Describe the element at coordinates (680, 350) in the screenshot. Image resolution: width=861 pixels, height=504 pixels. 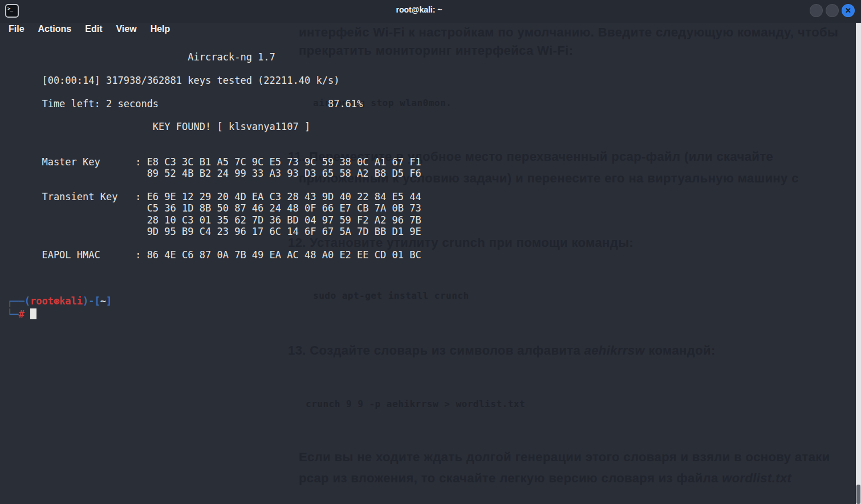
I see `ghost-text-item13-suffix: командой:` at that location.